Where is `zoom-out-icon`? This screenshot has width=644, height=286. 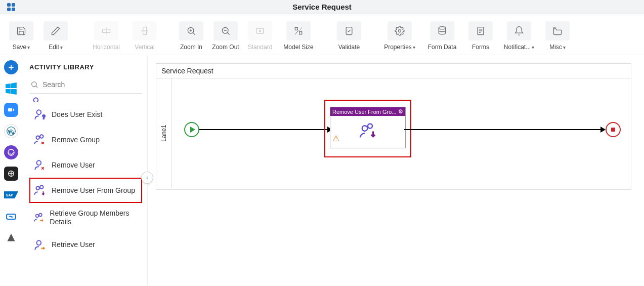 zoom-out-icon is located at coordinates (226, 31).